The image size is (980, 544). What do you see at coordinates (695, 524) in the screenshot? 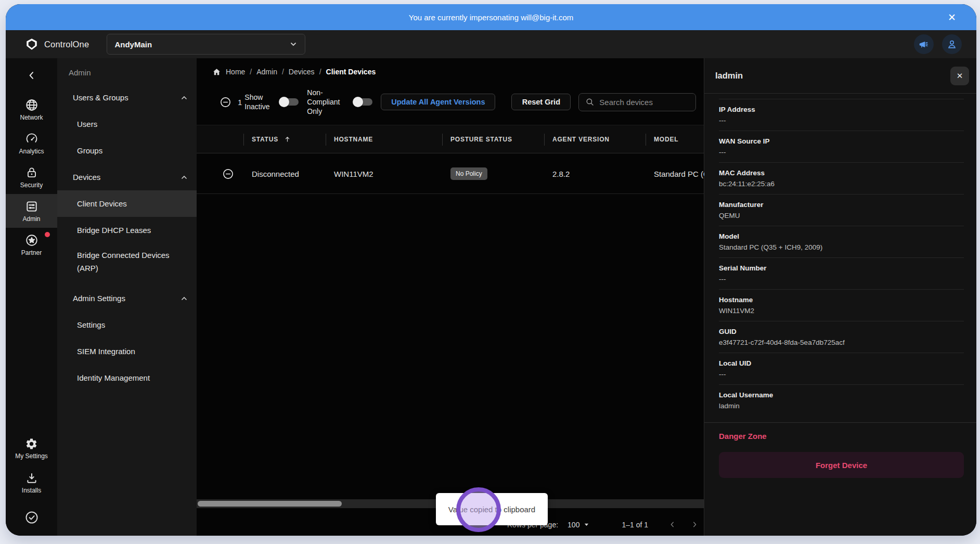
I see `next-page-icon` at bounding box center [695, 524].